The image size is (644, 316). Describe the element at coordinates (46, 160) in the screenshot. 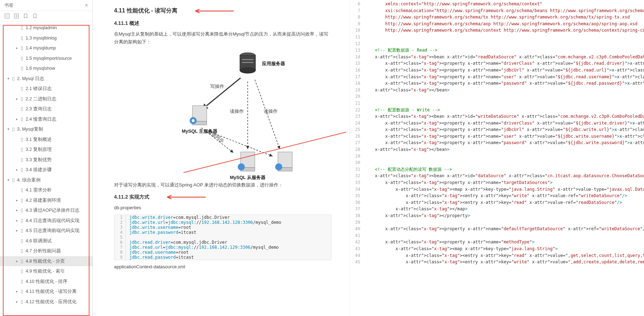

I see `tree-item: ▯3.3 复制优势` at that location.